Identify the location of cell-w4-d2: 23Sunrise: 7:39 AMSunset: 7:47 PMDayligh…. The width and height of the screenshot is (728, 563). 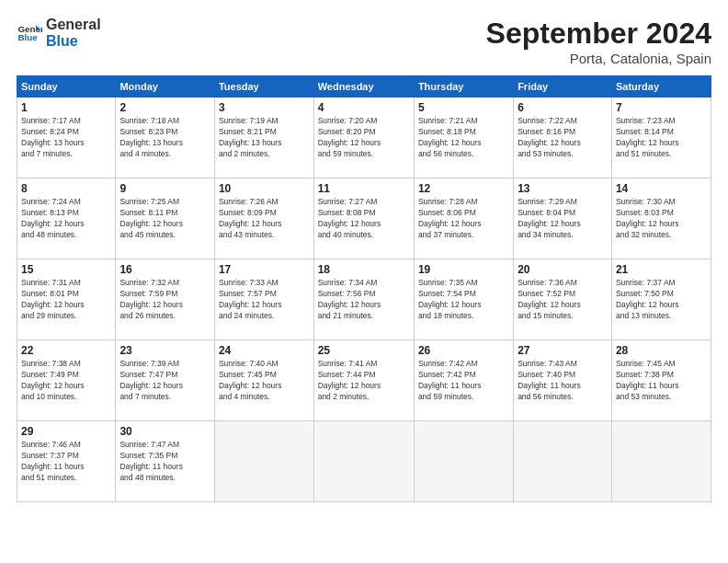
(165, 381).